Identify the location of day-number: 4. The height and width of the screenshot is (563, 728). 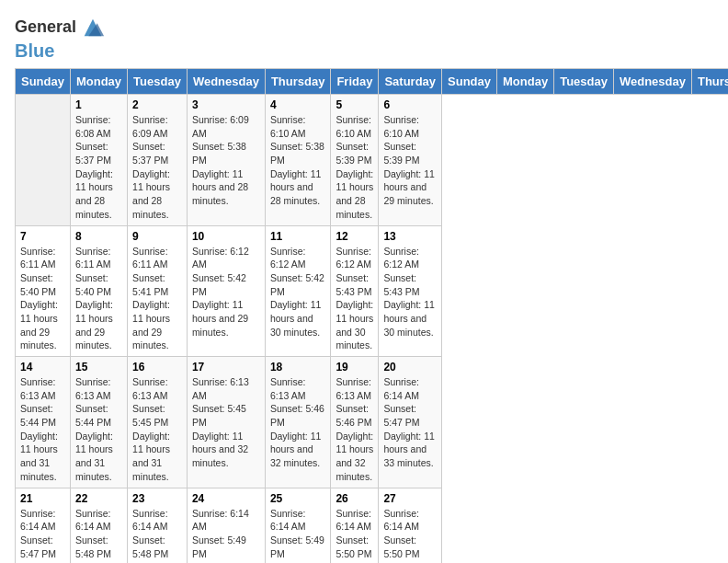
(298, 105).